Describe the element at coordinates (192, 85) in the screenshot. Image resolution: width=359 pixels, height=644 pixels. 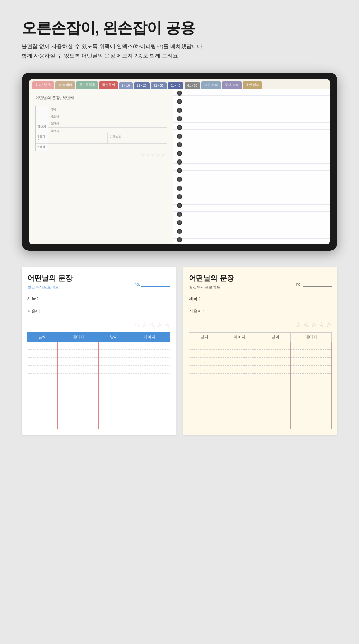
I see `tab-41-50: 41 - 50` at that location.